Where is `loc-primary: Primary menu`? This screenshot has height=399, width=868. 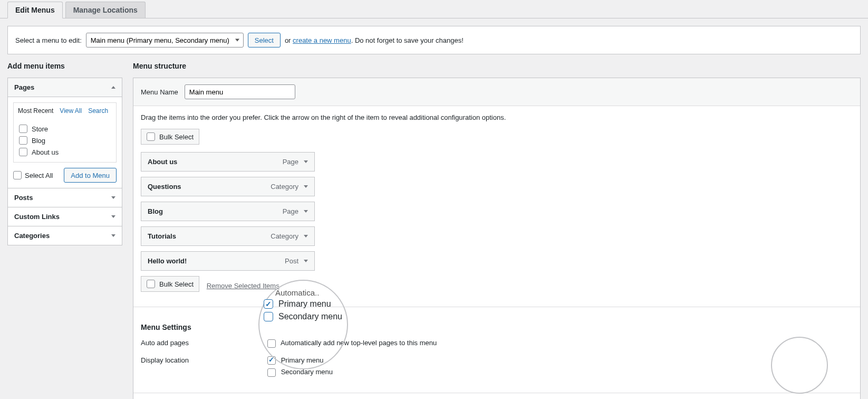 loc-primary: Primary menu is located at coordinates (300, 361).